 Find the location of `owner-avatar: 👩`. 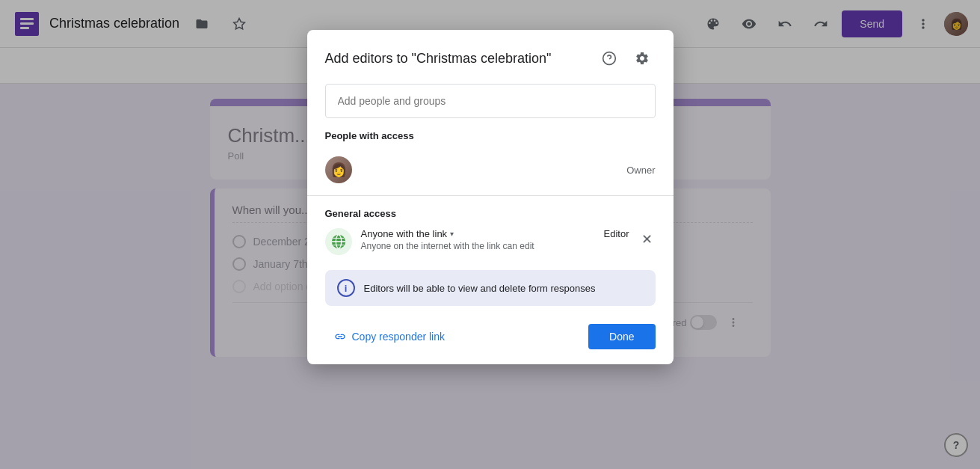

owner-avatar: 👩 is located at coordinates (339, 170).